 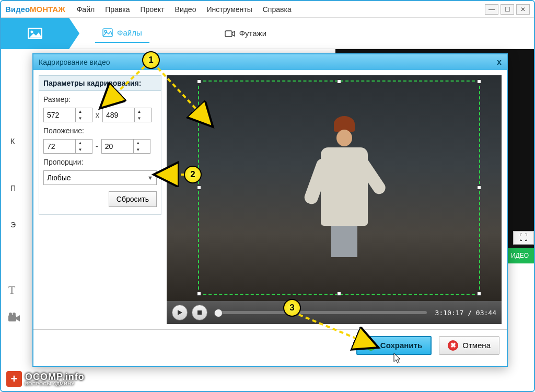 What do you see at coordinates (100, 99) in the screenshot?
I see `size-label: Размер:` at bounding box center [100, 99].